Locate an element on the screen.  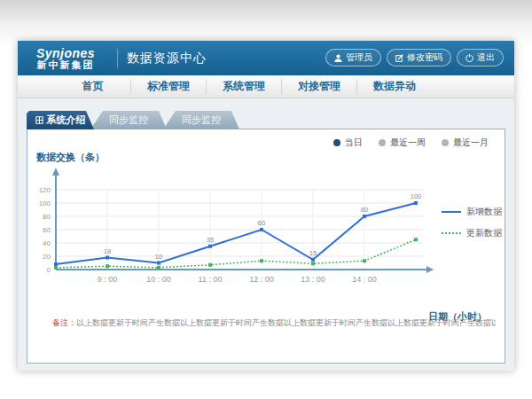
x-axis-arrow-icon is located at coordinates (430, 270).